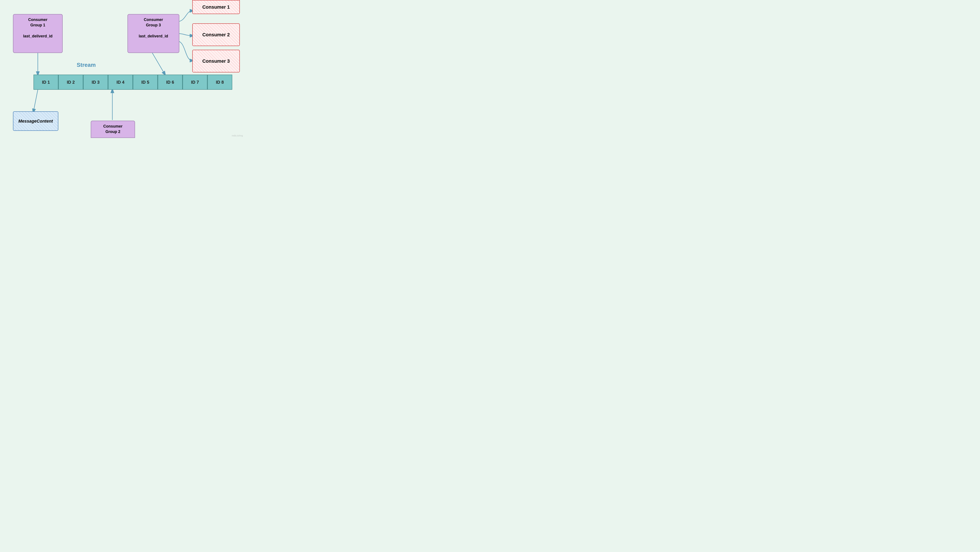 This screenshot has width=980, height=552. I want to click on stream-cell-id5: ID 5, so click(145, 82).